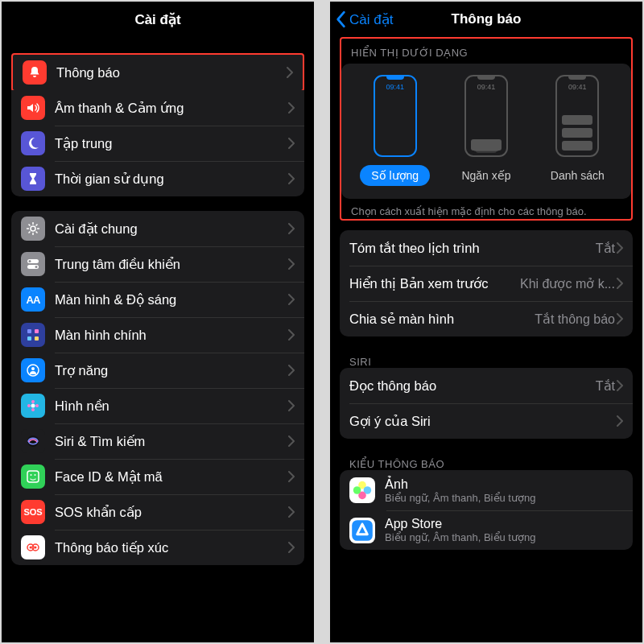 This screenshot has height=644, width=644. Describe the element at coordinates (33, 108) in the screenshot. I see `speaker-icon` at that location.